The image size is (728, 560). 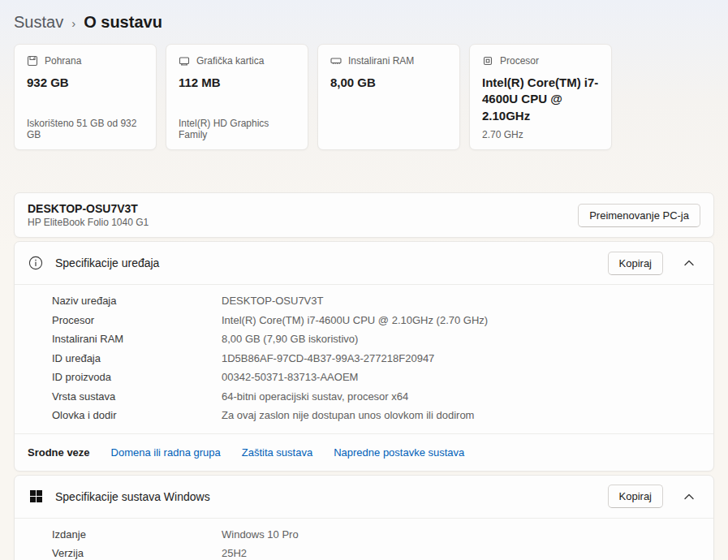 I want to click on breadcrumb: Sustav › O sustavu, so click(x=364, y=22).